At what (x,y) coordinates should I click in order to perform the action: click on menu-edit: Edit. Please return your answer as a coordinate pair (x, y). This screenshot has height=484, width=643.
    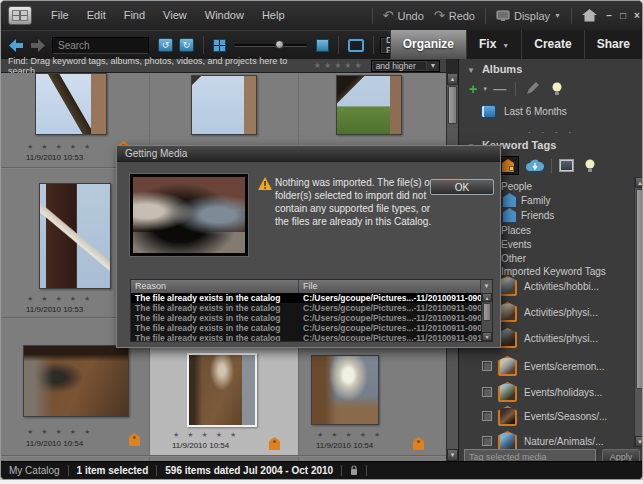
    Looking at the image, I should click on (96, 16).